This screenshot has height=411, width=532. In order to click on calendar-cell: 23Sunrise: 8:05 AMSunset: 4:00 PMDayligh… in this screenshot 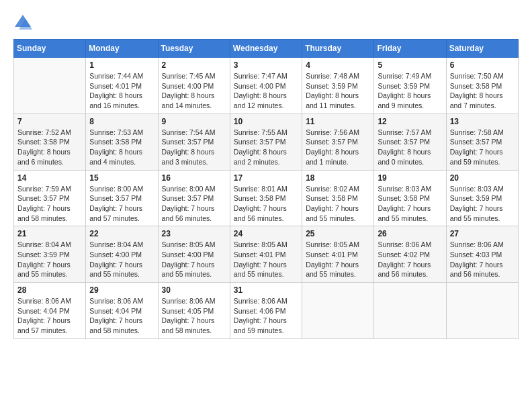, I will do `click(193, 255)`.